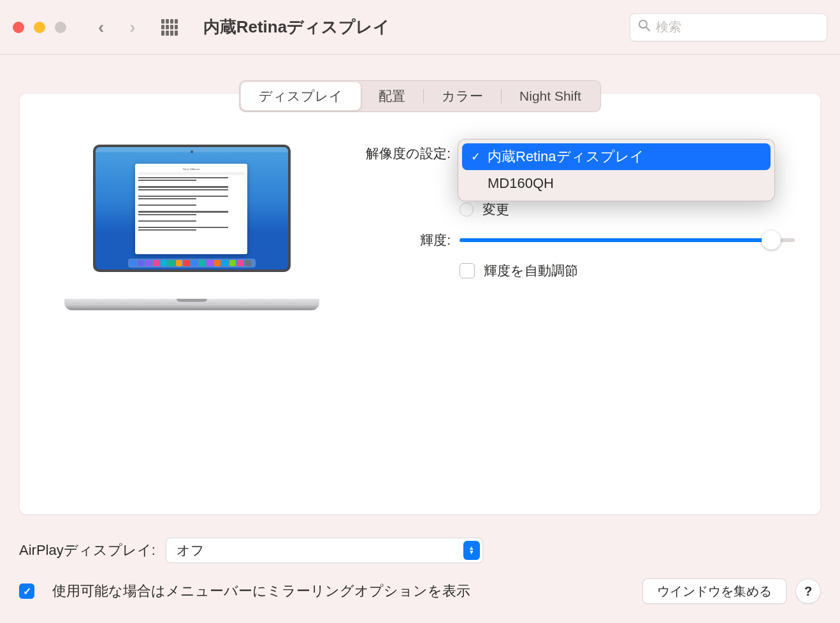  Describe the element at coordinates (808, 591) in the screenshot. I see `help-button: ?` at that location.